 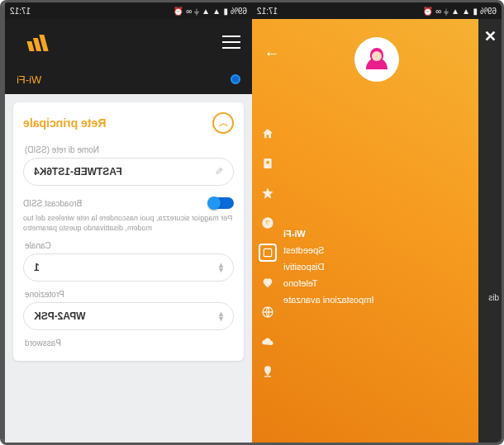 What do you see at coordinates (129, 294) in the screenshot?
I see `protection-label: Protezione` at bounding box center [129, 294].